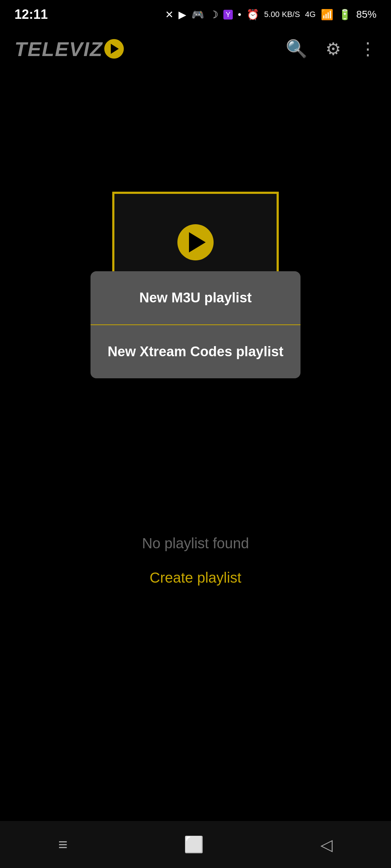  I want to click on nav-back-icon: ◁, so click(327, 845).